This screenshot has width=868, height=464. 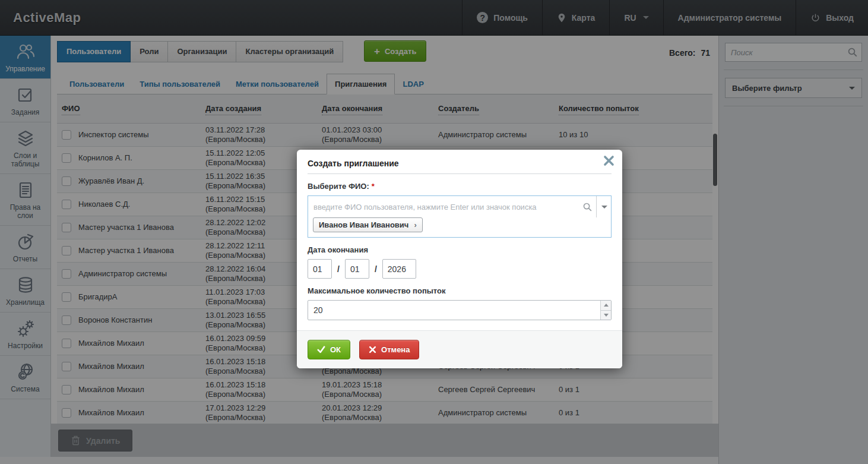 I want to click on cancel-button: Отмена, so click(x=389, y=349).